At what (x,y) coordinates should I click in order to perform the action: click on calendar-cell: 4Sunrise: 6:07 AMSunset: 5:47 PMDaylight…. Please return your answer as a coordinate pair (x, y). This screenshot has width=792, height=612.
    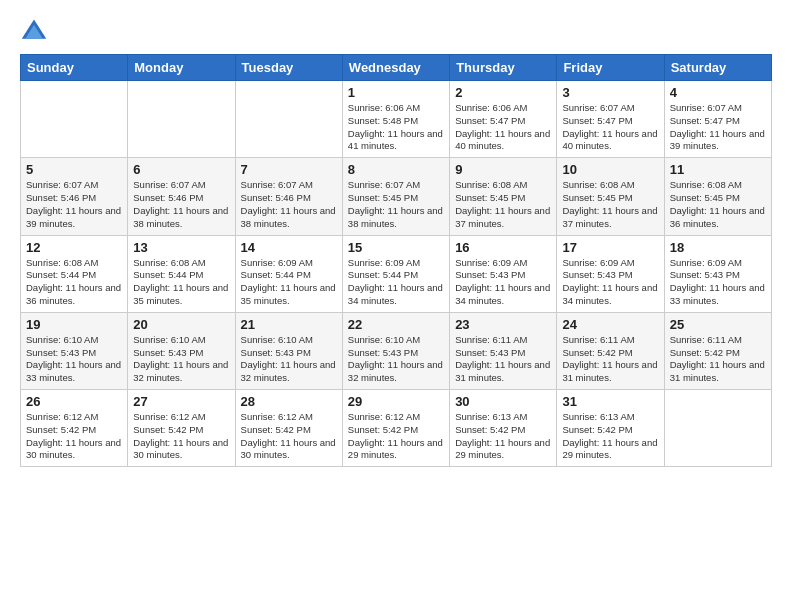
    Looking at the image, I should click on (718, 120).